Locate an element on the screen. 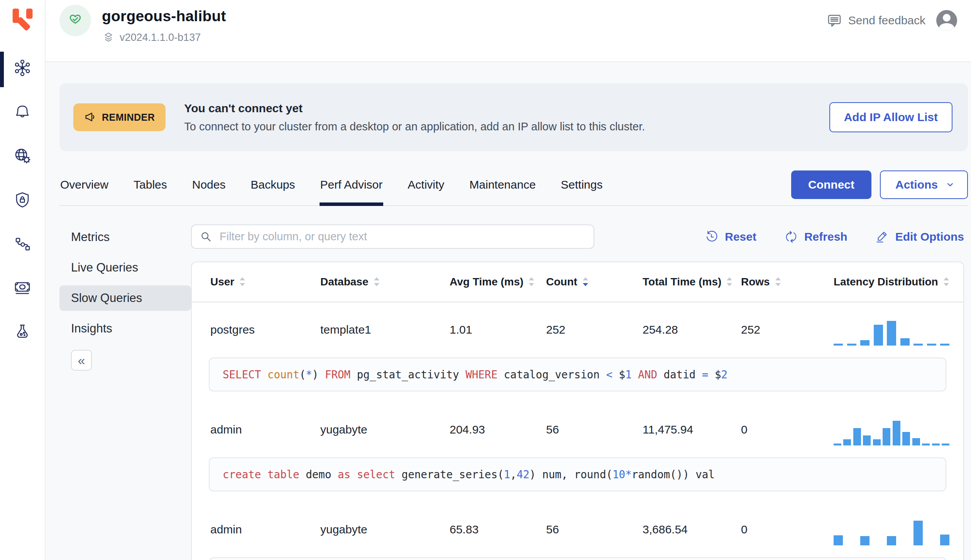 This screenshot has height=560, width=971. nav-alerts-icon is located at coordinates (22, 112).